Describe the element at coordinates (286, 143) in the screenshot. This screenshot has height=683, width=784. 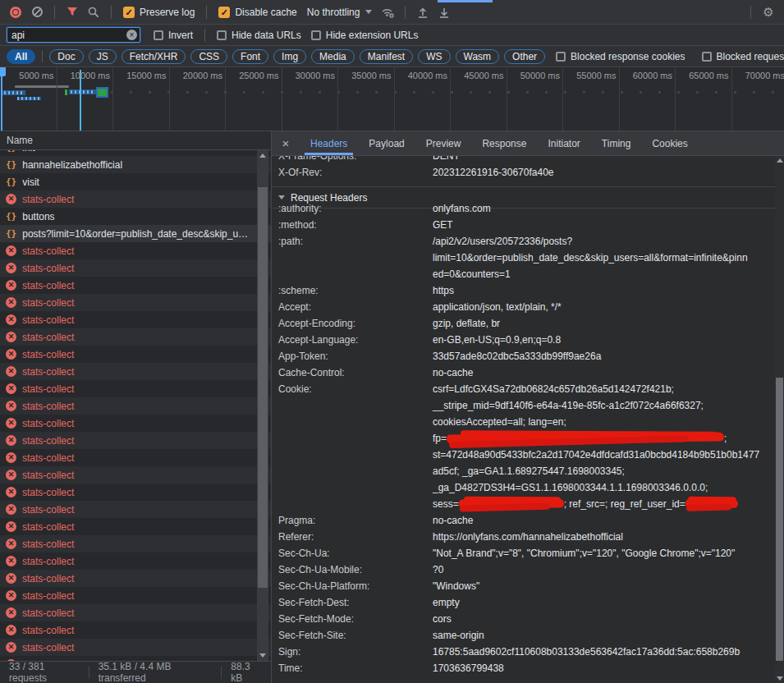
I see `close-details-button: ×` at that location.